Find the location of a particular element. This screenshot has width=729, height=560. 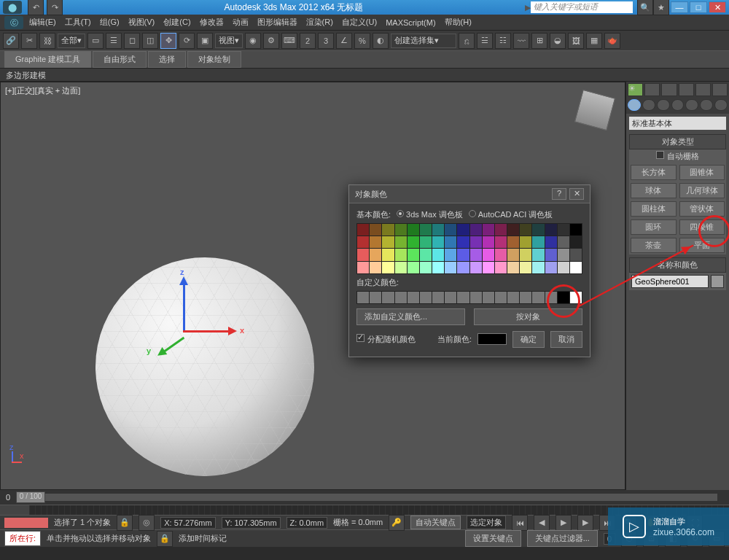

coord-y: Y: 107.305mm is located at coordinates (251, 523).